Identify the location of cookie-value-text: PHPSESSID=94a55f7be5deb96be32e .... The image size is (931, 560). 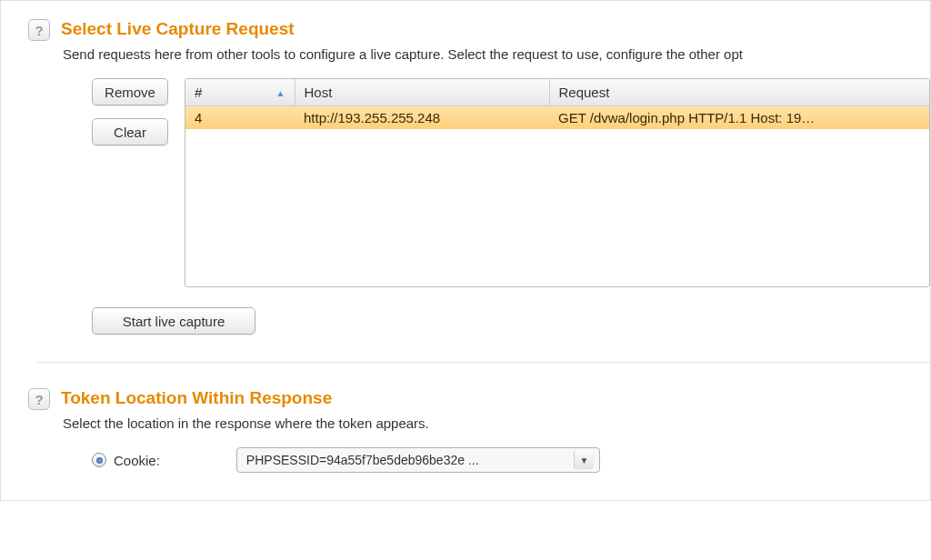
(363, 460).